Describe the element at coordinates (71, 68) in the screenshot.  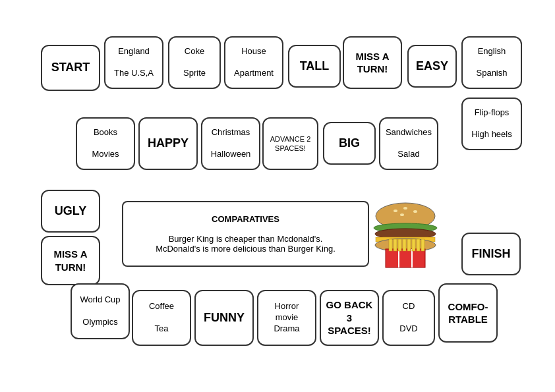
I see `start: START` at that location.